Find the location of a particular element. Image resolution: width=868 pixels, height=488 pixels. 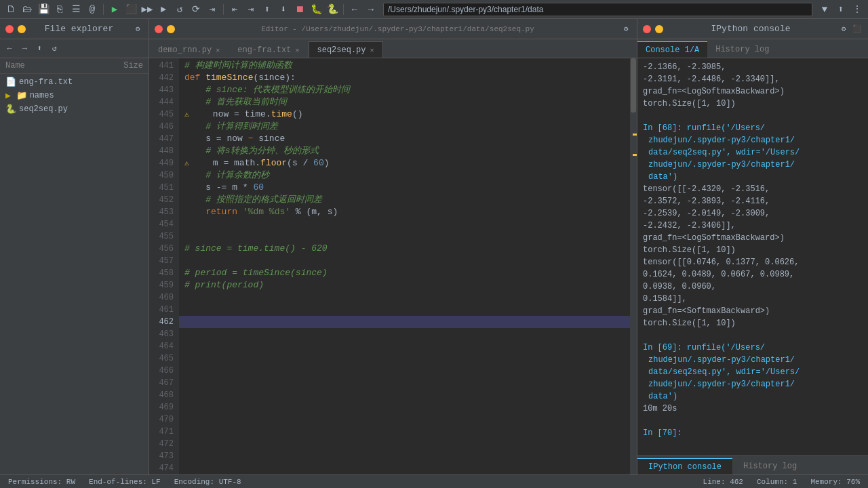

line-num: 448 is located at coordinates (161, 151).